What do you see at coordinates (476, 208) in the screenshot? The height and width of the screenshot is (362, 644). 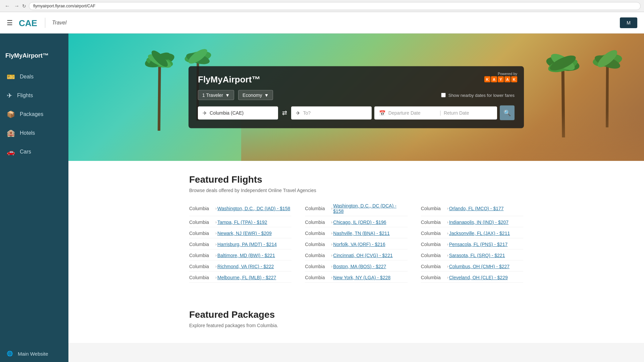 I see `flight-destination: Orlando, FL (MCO) - $177` at bounding box center [476, 208].